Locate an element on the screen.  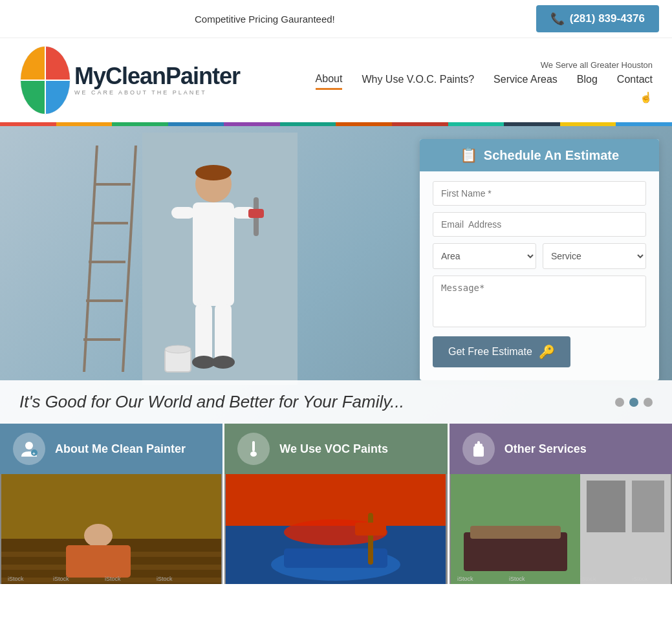
other-image-svg: iStock iStock iStock iStock is located at coordinates (561, 529).